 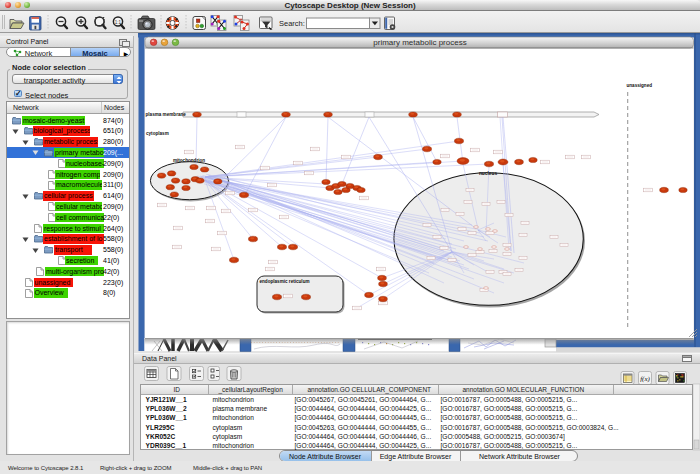 What do you see at coordinates (488, 174) in the screenshot?
I see `svg-text: nucleus` at bounding box center [488, 174].